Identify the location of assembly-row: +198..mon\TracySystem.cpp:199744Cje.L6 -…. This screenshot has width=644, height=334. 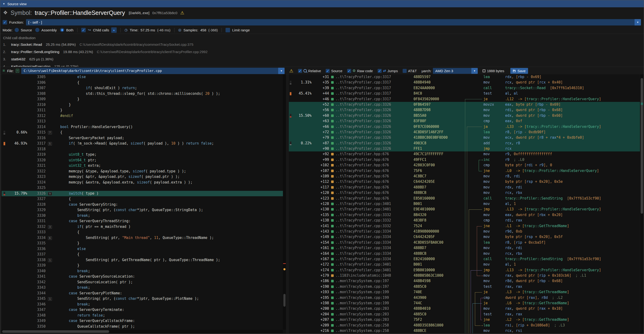
(464, 303).